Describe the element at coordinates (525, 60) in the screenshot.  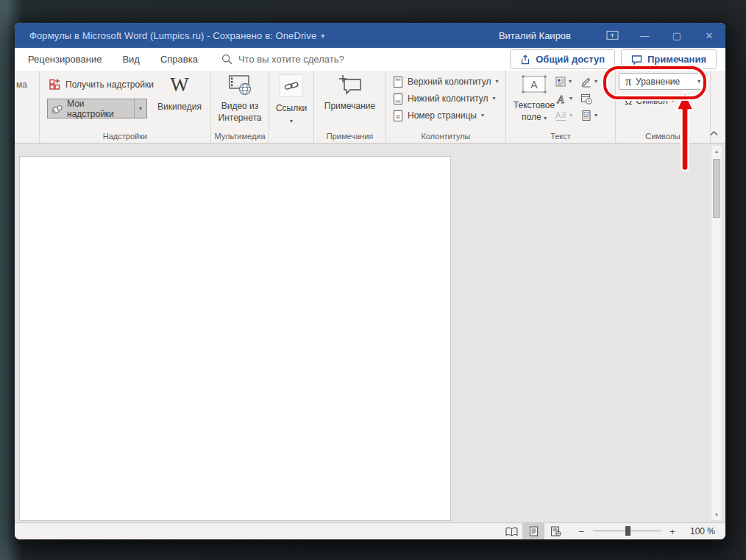
I see `share-icon` at that location.